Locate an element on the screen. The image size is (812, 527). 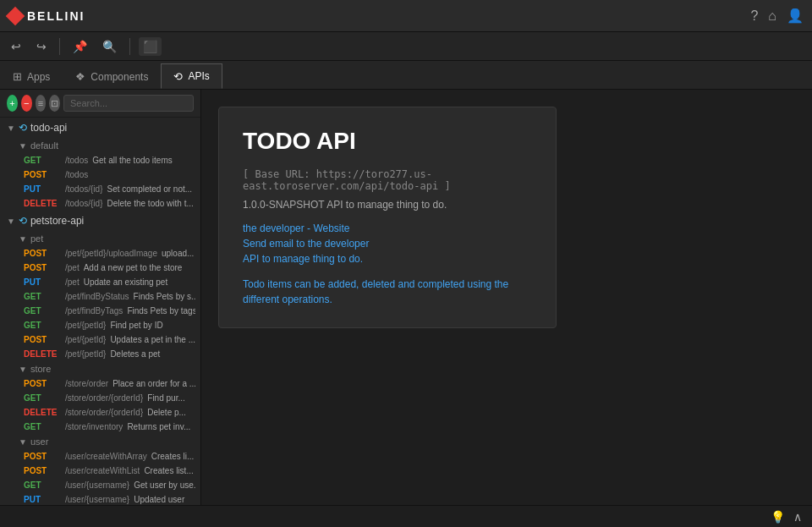
section-petstore-api-header: ▼ ⟲ petstore-api is located at coordinates (100, 221).